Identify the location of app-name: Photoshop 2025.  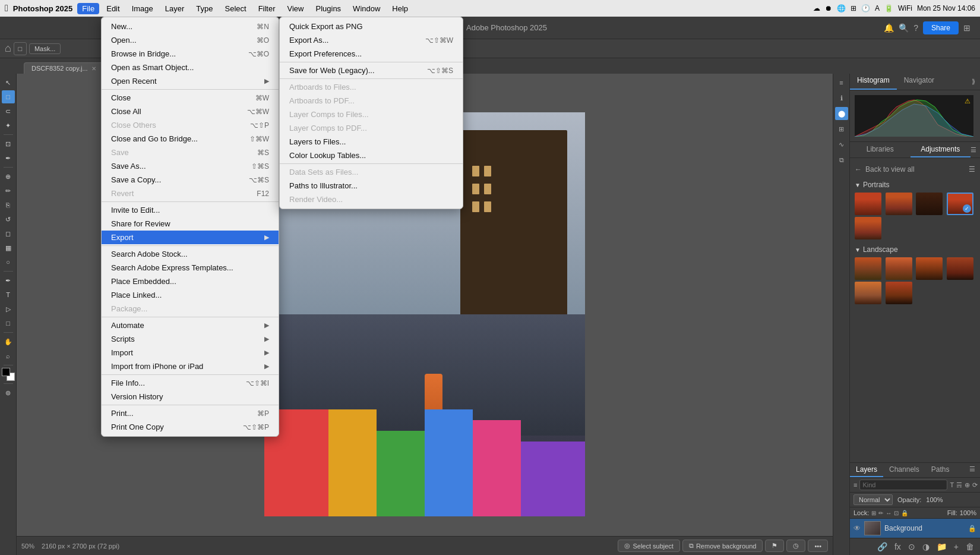
(43, 8).